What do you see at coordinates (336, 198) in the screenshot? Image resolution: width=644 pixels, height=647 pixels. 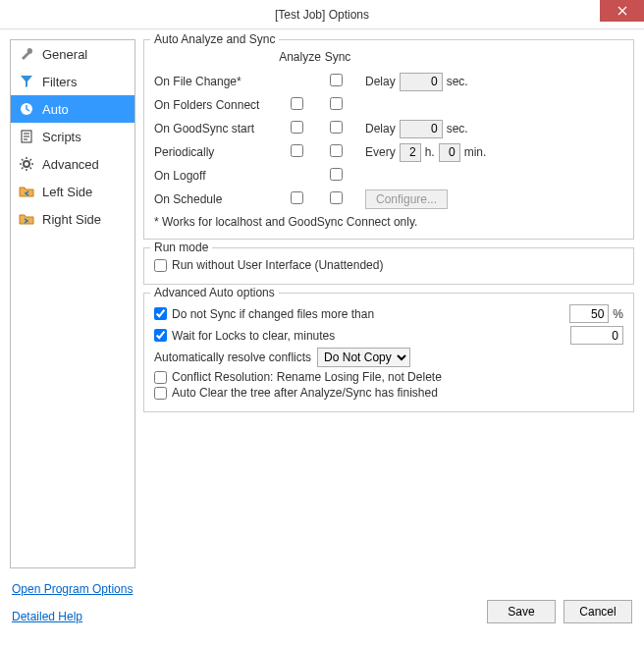 I see `check-schedule-sync` at bounding box center [336, 198].